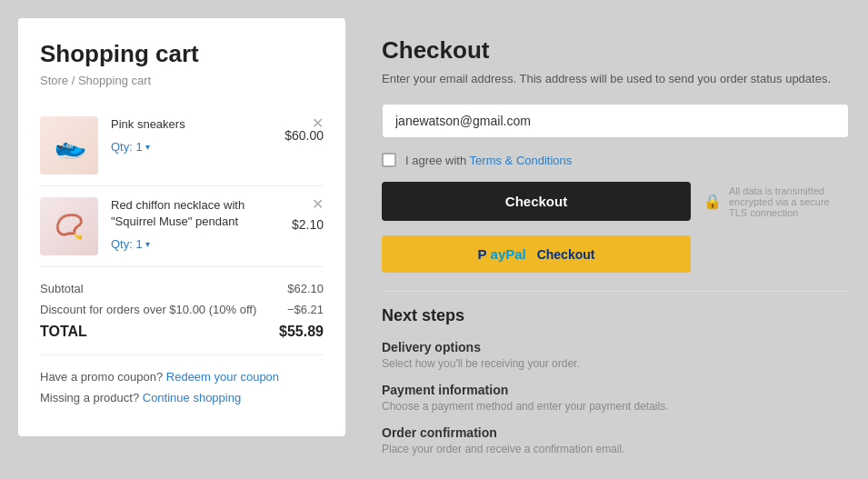 The height and width of the screenshot is (479, 868). Describe the element at coordinates (131, 147) in the screenshot. I see `item-qty-sneakers: Qty: 1 ▾` at that location.